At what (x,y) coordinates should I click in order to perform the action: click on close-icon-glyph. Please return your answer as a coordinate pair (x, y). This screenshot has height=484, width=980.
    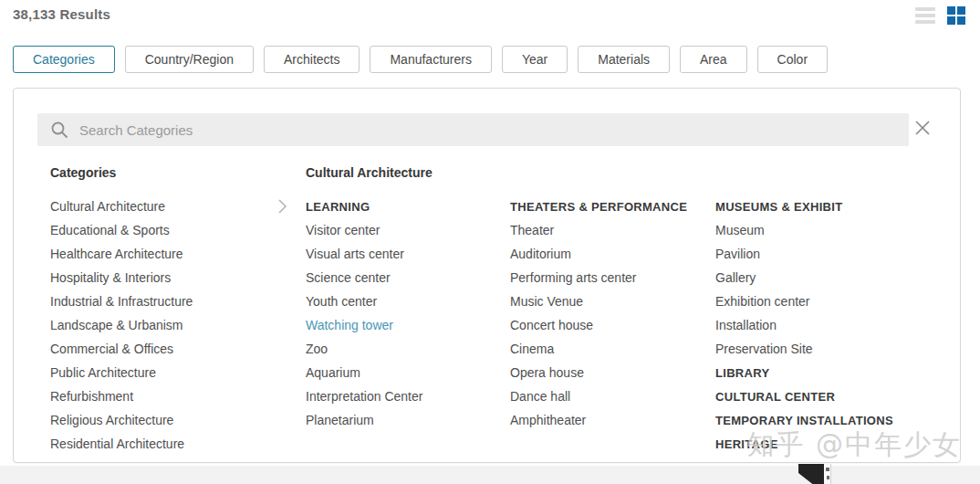
    Looking at the image, I should click on (923, 128).